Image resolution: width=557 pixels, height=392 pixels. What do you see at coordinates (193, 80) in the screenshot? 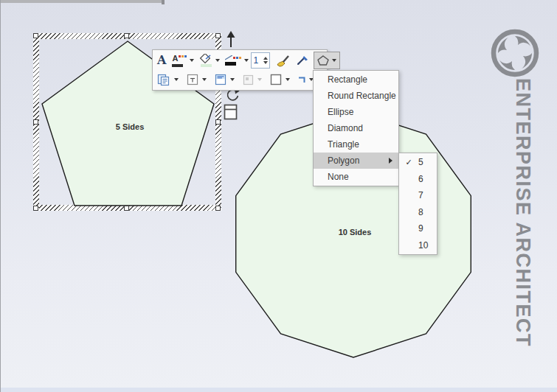
I see `text-align-button` at bounding box center [193, 80].